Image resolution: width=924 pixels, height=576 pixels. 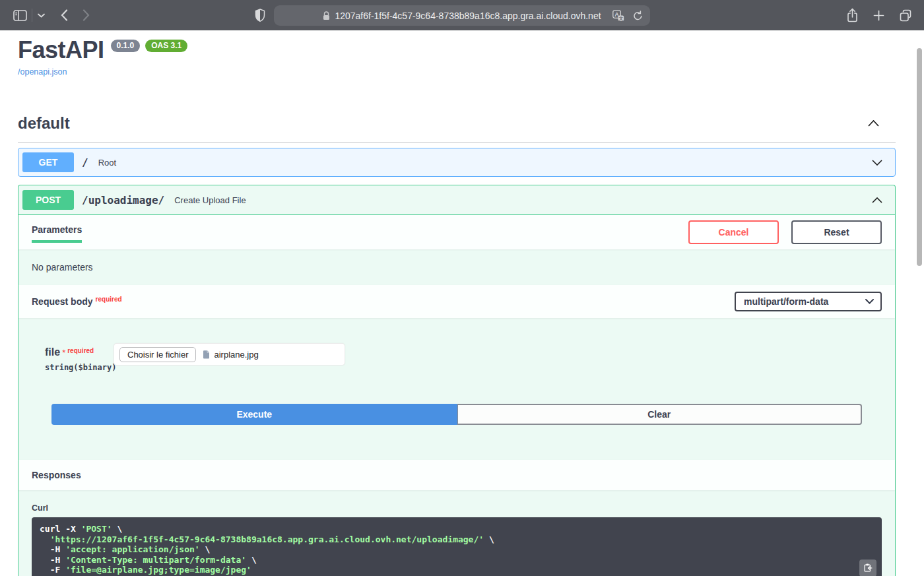 What do you see at coordinates (457, 232) in the screenshot?
I see `parameters-header: Parameters Cancel Reset` at bounding box center [457, 232].